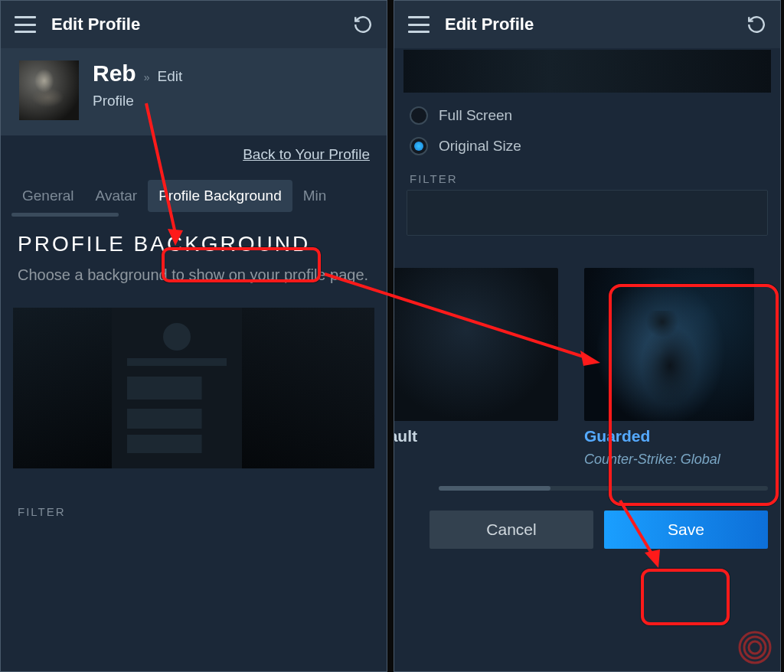 This screenshot has height=672, width=784. Describe the element at coordinates (194, 92) in the screenshot. I see `profile-block: Reb » Edit Profile` at that location.